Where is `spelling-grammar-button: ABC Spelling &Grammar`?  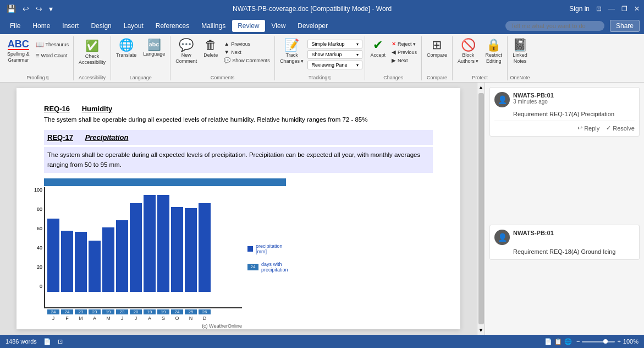
spelling-grammar-button: ABC Spelling &Grammar is located at coordinates (19, 56).